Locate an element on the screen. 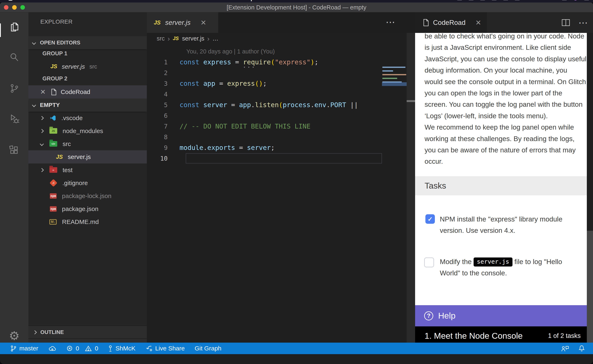 This screenshot has height=364, width=593. menu-item: Window is located at coordinates (222, 0).